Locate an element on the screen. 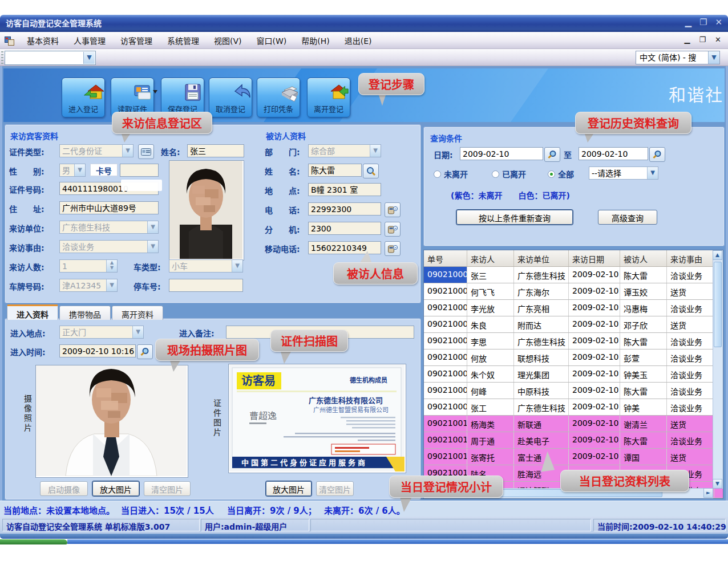 This screenshot has height=565, width=728. table-row: 090210012张寄托富士通2009-02-10谭国送货 is located at coordinates (573, 457).